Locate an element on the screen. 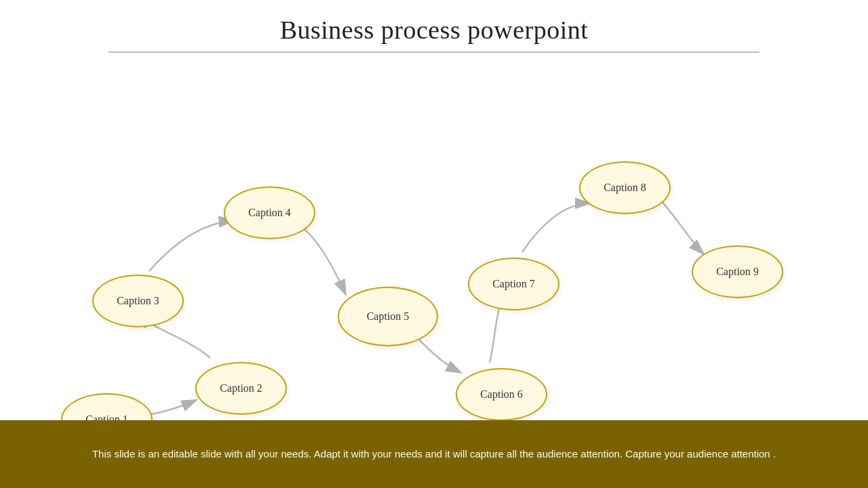 The height and width of the screenshot is (488, 868). header: Business process powerpoint is located at coordinates (434, 26).